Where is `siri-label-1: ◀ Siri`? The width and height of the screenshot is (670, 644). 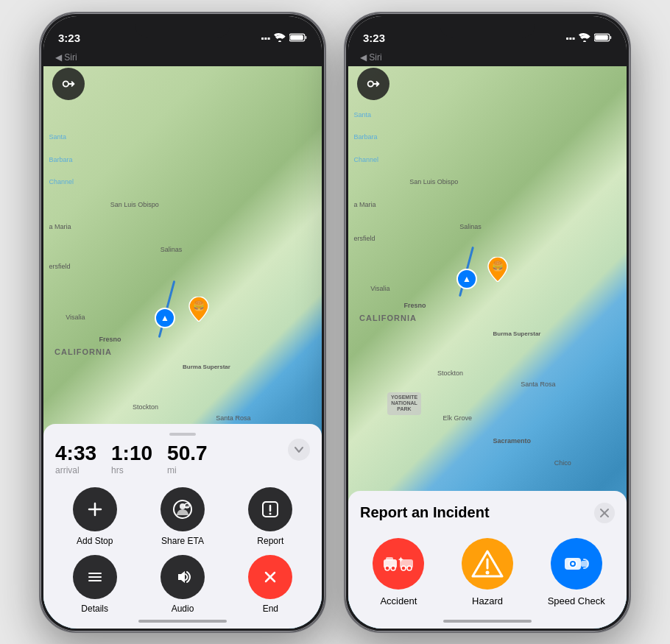
siri-label-1: ◀ Siri is located at coordinates (66, 57).